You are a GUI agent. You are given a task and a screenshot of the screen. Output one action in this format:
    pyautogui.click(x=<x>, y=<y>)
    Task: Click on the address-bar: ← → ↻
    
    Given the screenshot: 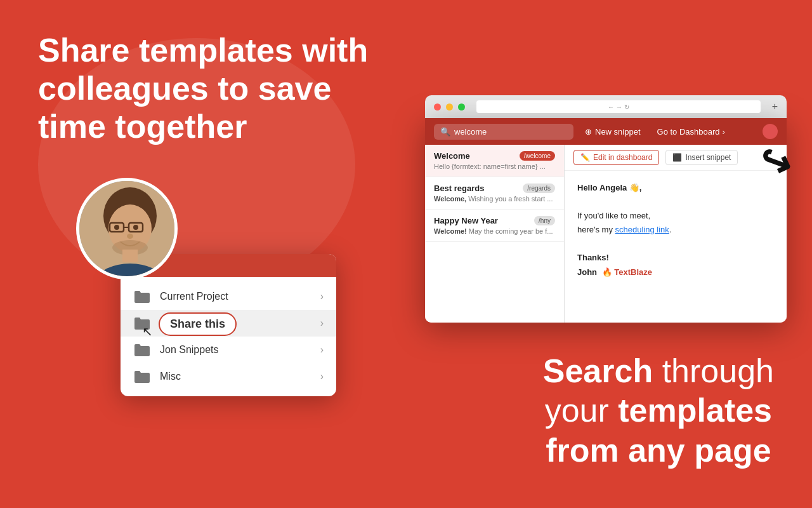 What is the action you would take?
    pyautogui.click(x=619, y=107)
    